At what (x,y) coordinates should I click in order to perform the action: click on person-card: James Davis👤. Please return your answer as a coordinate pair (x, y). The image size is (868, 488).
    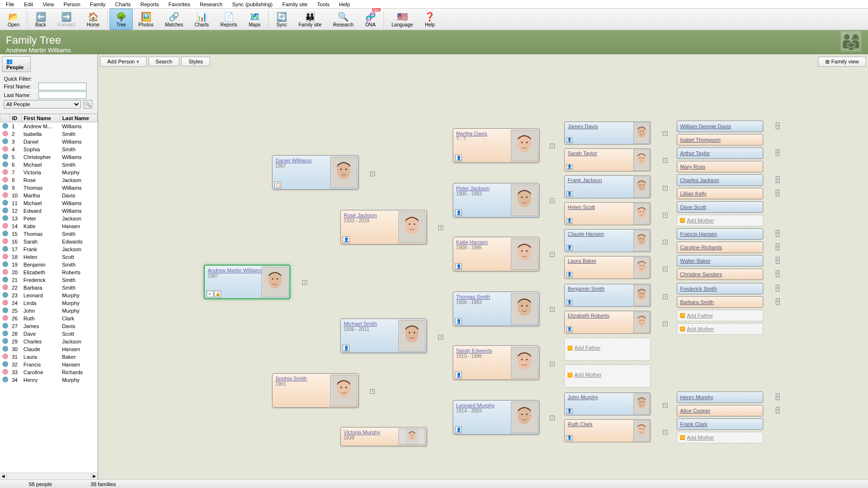
    Looking at the image, I should click on (608, 133).